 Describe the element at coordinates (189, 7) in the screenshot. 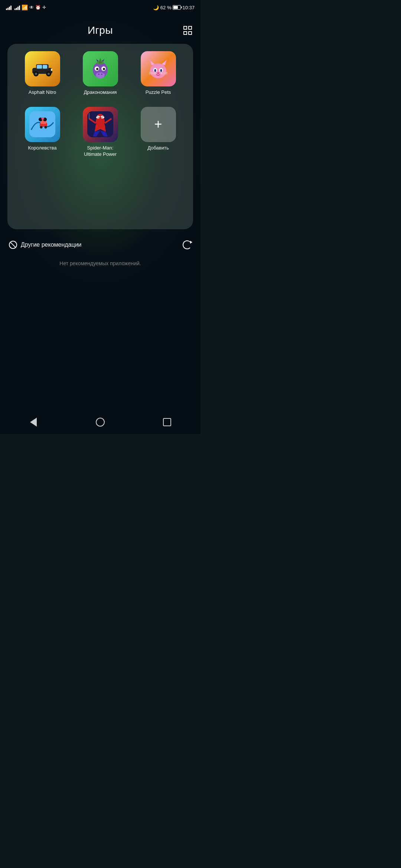

I see `time-display: 10:37` at that location.